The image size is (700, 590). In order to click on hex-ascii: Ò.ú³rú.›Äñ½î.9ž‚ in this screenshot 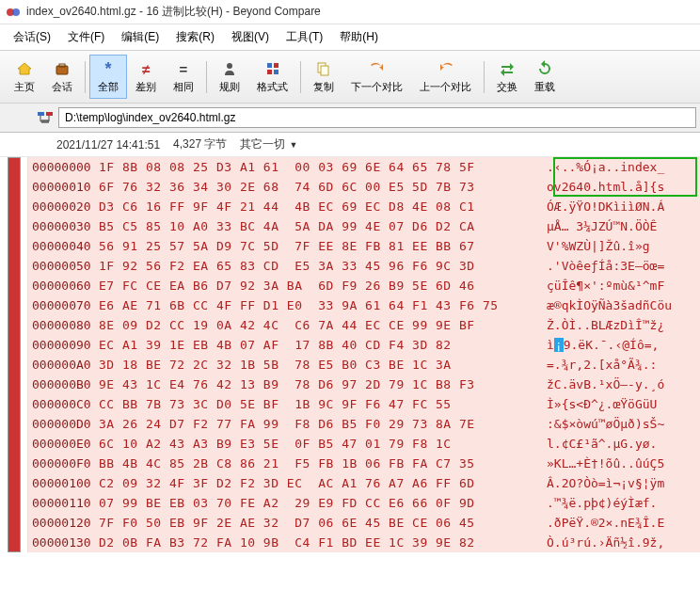, I will do `click(602, 542)`.